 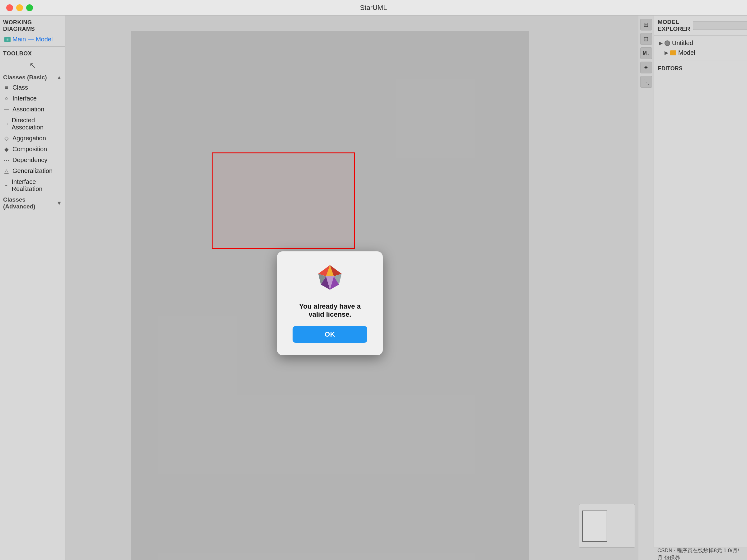 I want to click on dialog-box: You already have a valid license. OK, so click(x=330, y=303).